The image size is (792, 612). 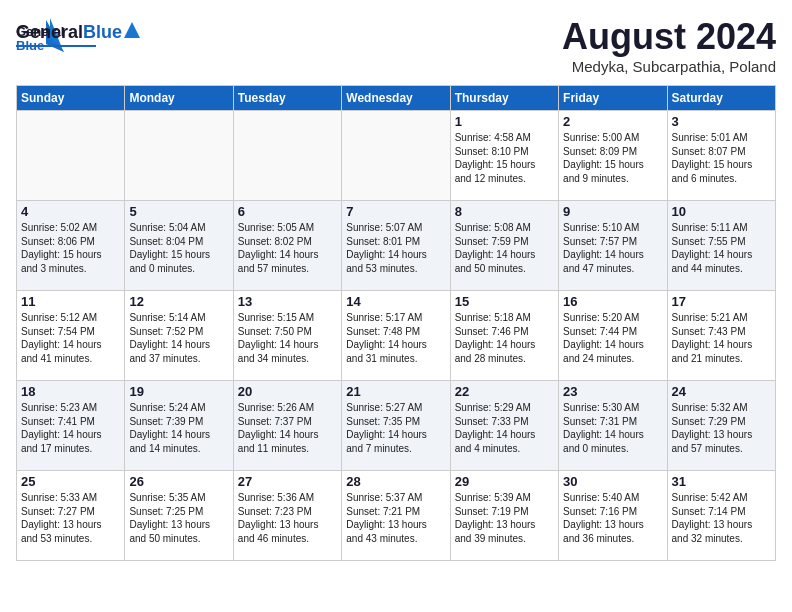 I want to click on logo-blue: Blue, so click(x=102, y=32).